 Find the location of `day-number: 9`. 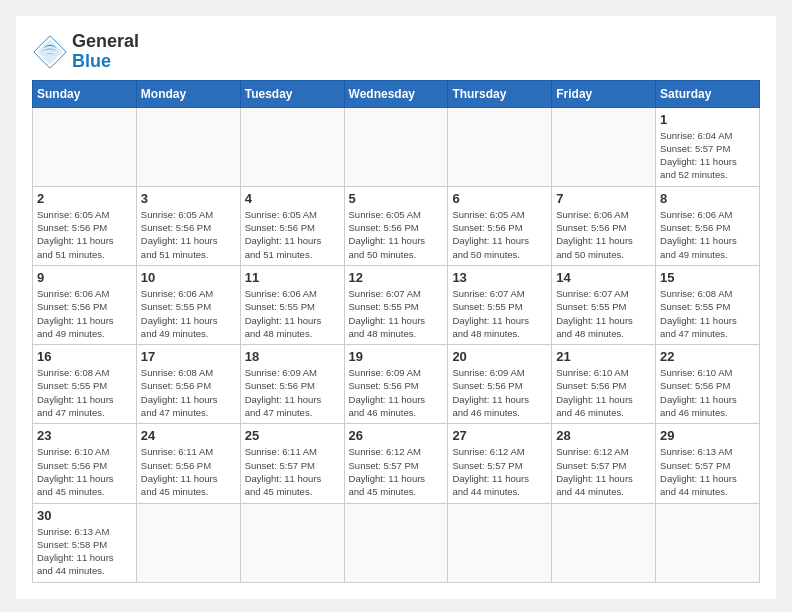

day-number: 9 is located at coordinates (84, 278).